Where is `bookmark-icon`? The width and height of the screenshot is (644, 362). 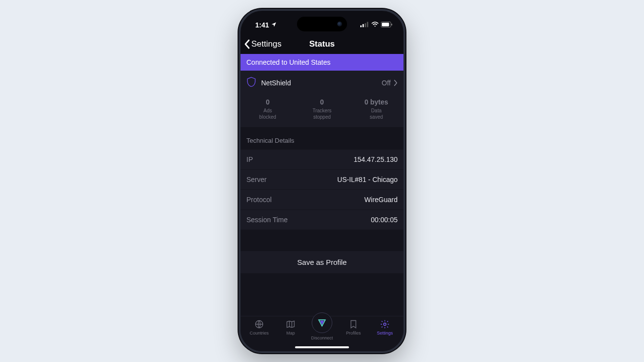
bookmark-icon is located at coordinates (353, 324).